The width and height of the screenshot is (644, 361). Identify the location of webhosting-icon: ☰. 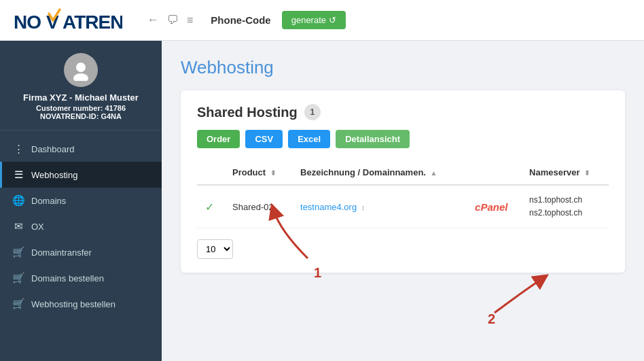
(18, 175).